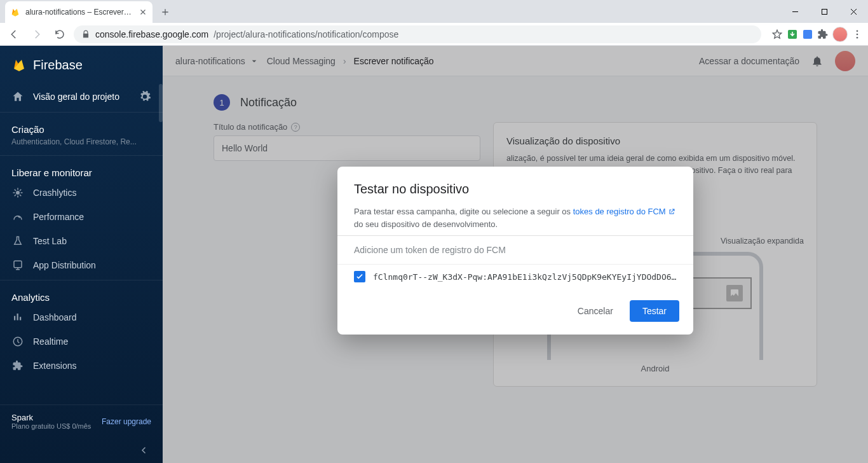 Image resolution: width=868 pixels, height=463 pixels. I want to click on sidebar-footer: Spark Plano gratuito US$ 0/mês Fazer upg…, so click(81, 421).